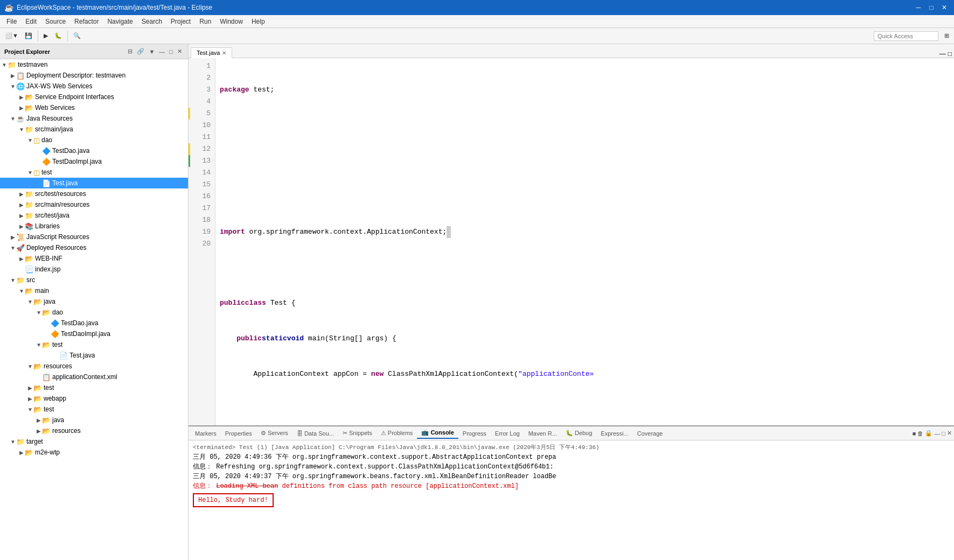 The width and height of the screenshot is (954, 560). I want to click on toolbar-run: ▶, so click(46, 36).